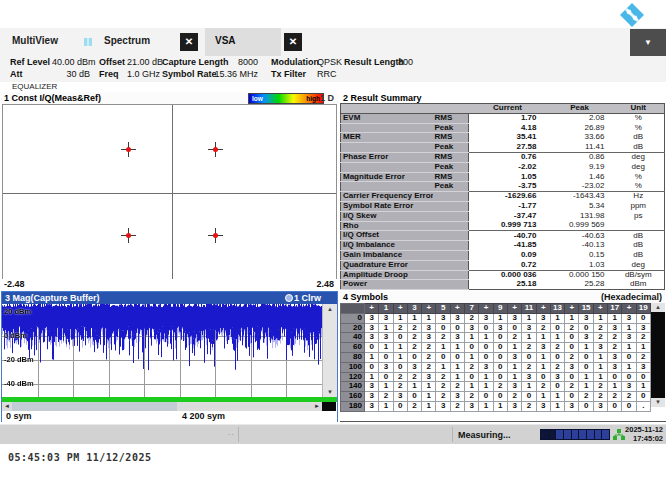 The width and height of the screenshot is (666, 478). Describe the element at coordinates (503, 265) in the screenshot. I see `table-row: Quadrature Error0.721.03deg` at that location.